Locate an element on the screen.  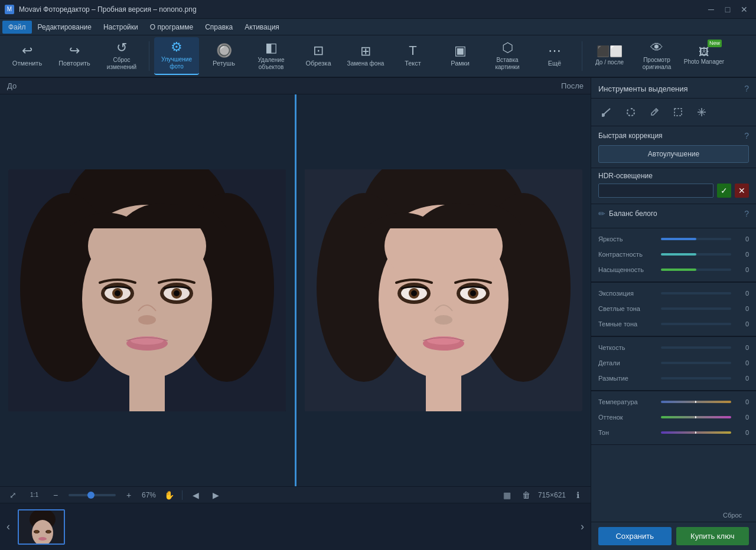
panel-header: Инструменты выделения ? is located at coordinates (673, 89).